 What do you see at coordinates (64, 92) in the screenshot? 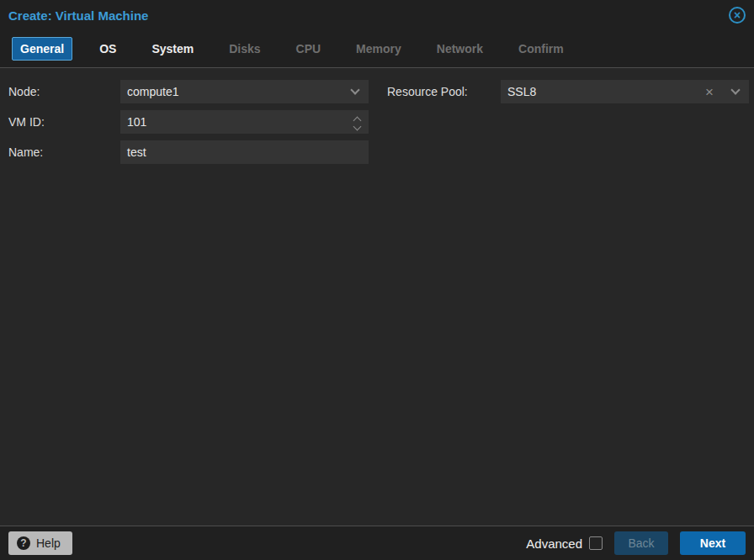
I see `node-label: Node:` at bounding box center [64, 92].